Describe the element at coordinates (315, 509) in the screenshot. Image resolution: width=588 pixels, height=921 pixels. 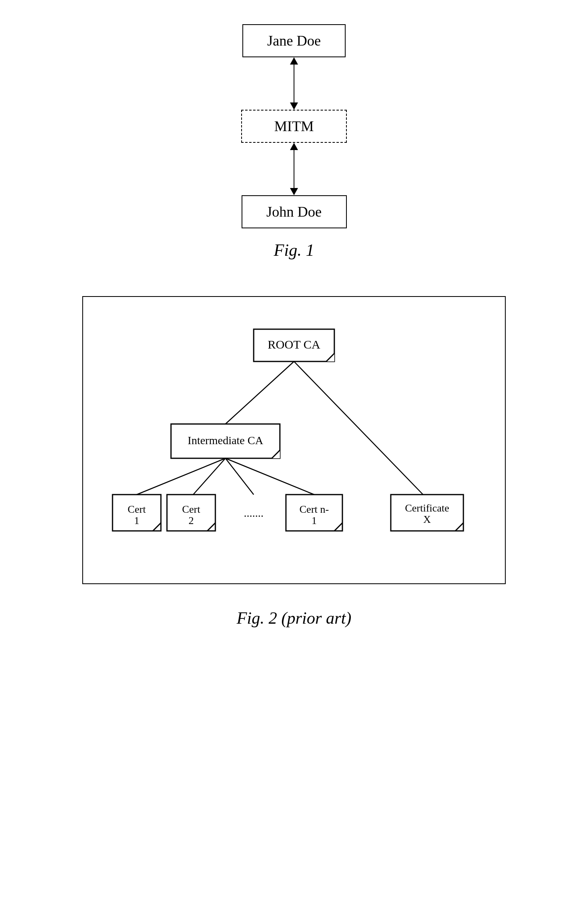
I see `svg-text: Cert n-` at that location.